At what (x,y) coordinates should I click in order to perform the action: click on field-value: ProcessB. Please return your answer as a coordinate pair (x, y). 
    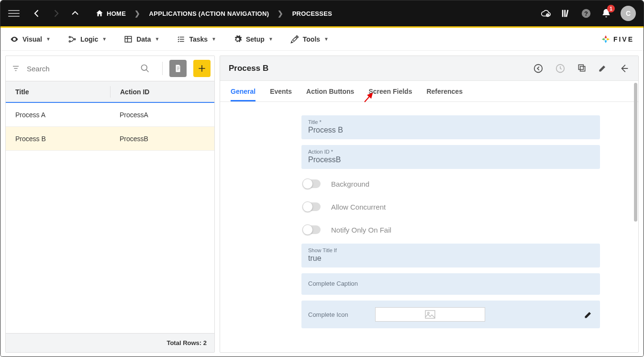
    Looking at the image, I should click on (451, 160).